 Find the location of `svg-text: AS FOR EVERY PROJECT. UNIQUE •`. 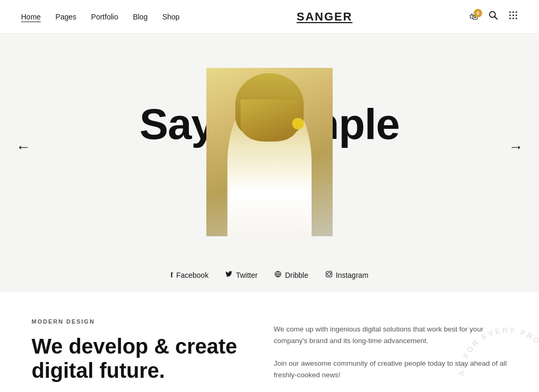

svg-text: AS FOR EVERY PROJECT. UNIQUE • is located at coordinates (498, 359).